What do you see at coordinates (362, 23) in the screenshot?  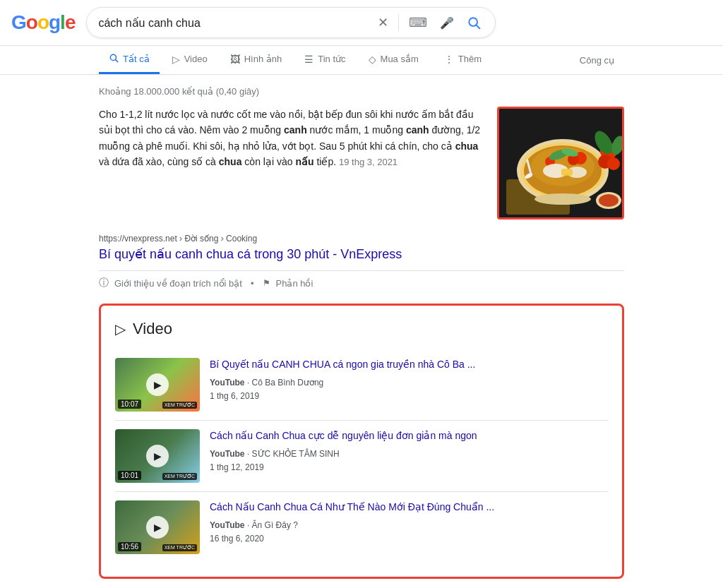 I see `header: Google ✕ ⌨ 🎤` at bounding box center [362, 23].